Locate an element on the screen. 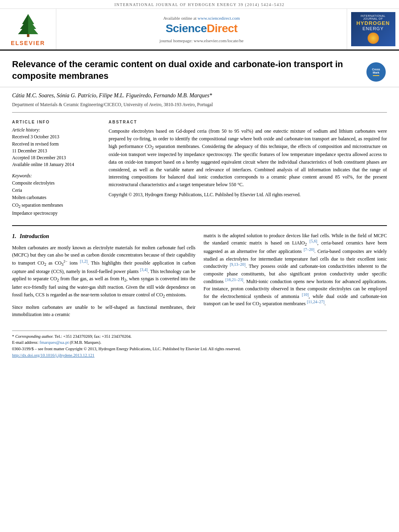 Image resolution: width=399 pixels, height=532 pixels. intro-paragraph-2: Since molten carbonates are unable to be… is located at coordinates (104, 311).